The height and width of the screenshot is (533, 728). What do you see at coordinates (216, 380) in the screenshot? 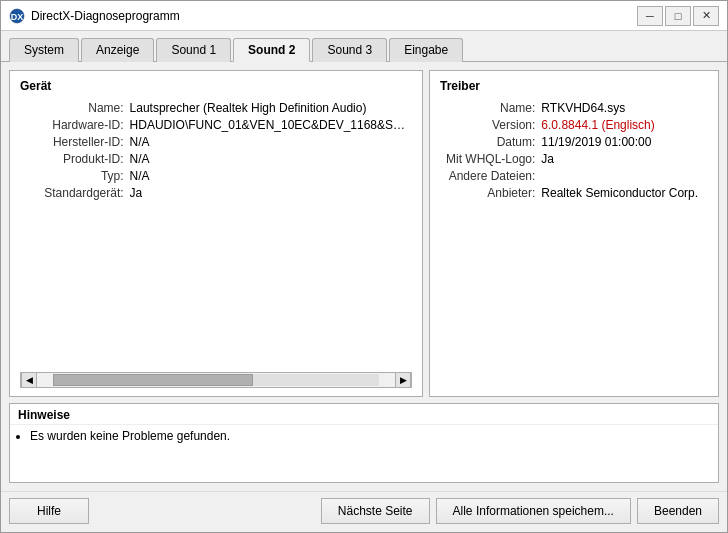
I see `horizontal-scrollbar: ◀ ▶` at bounding box center [216, 380].